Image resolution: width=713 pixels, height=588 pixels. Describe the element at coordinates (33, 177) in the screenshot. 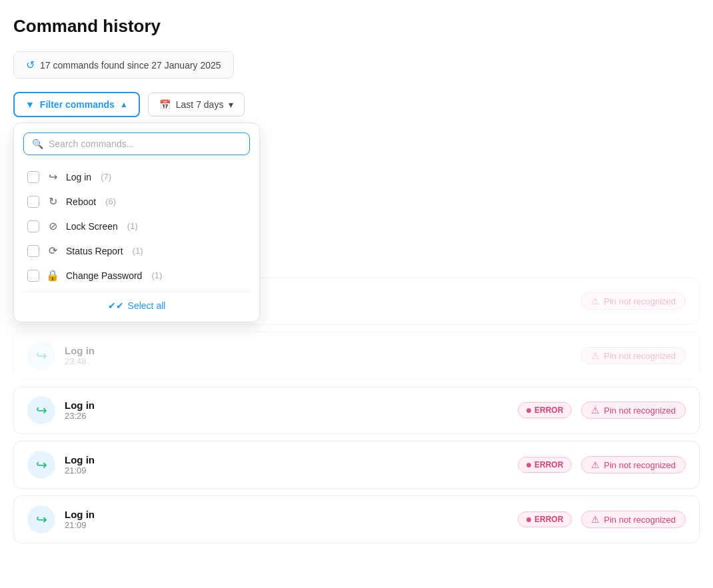

I see `checkbox-login` at that location.